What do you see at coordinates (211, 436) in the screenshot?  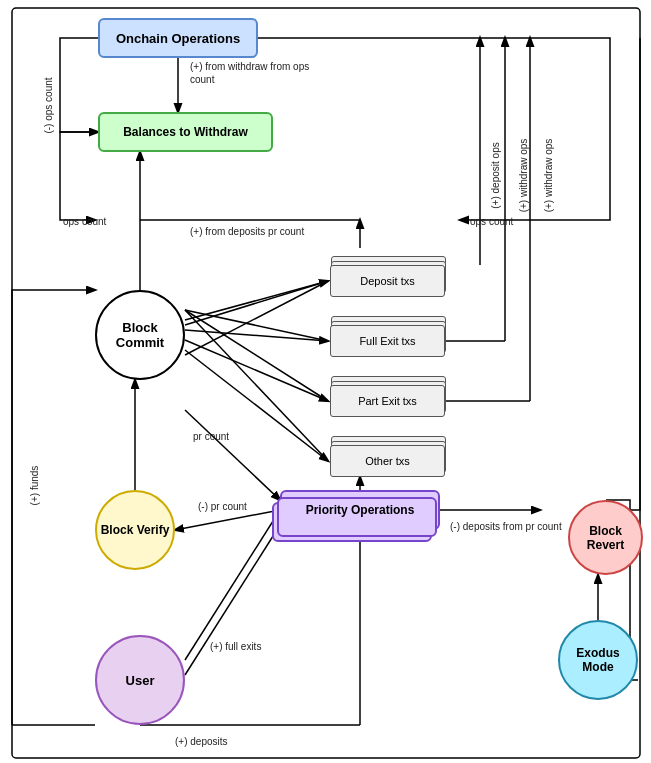 I see `pr-count-left-label: pr count` at bounding box center [211, 436].